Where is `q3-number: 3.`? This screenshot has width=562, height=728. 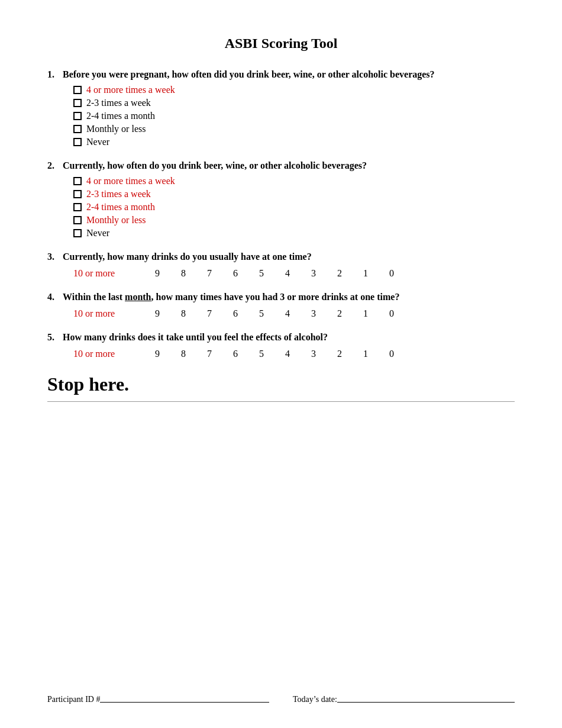
q3-number: 3. is located at coordinates (53, 257).